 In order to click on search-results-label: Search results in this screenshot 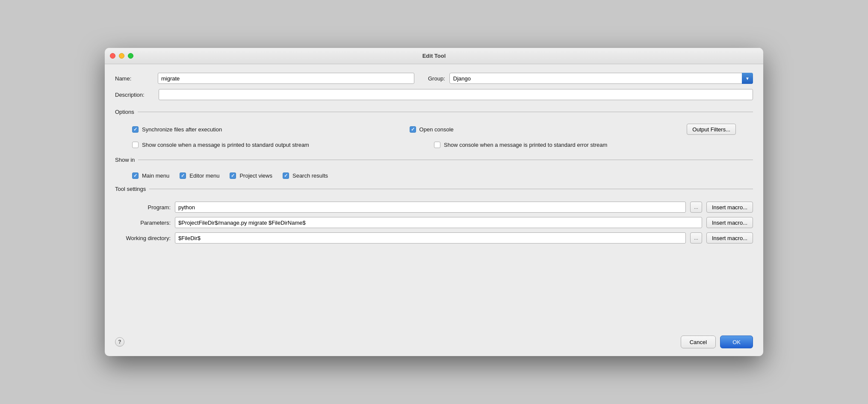, I will do `click(310, 175)`.